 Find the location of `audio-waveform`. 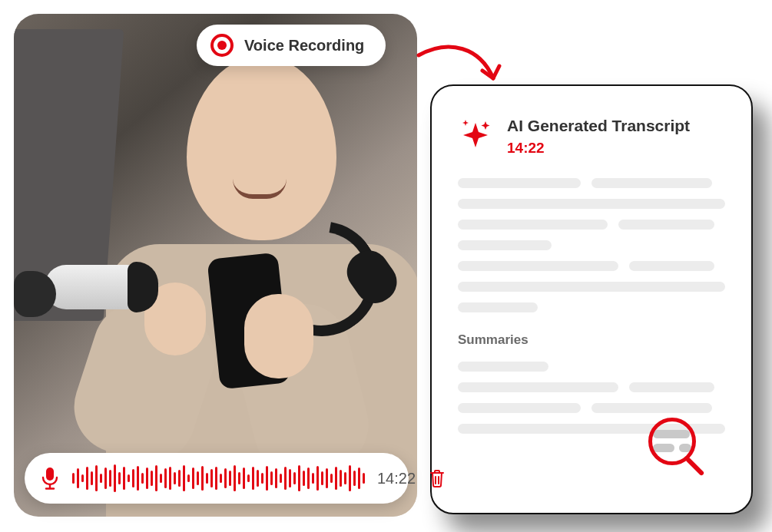

audio-waveform is located at coordinates (218, 478).